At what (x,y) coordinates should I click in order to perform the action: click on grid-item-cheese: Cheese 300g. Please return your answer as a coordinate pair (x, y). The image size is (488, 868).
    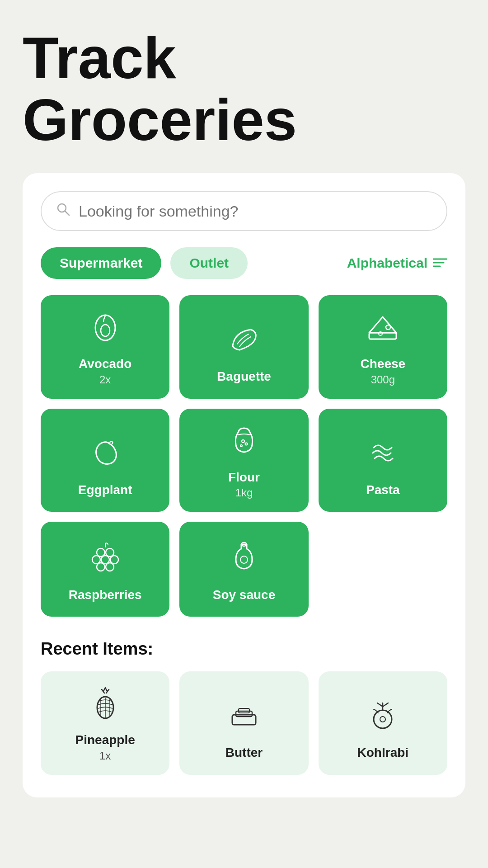
    Looking at the image, I should click on (383, 347).